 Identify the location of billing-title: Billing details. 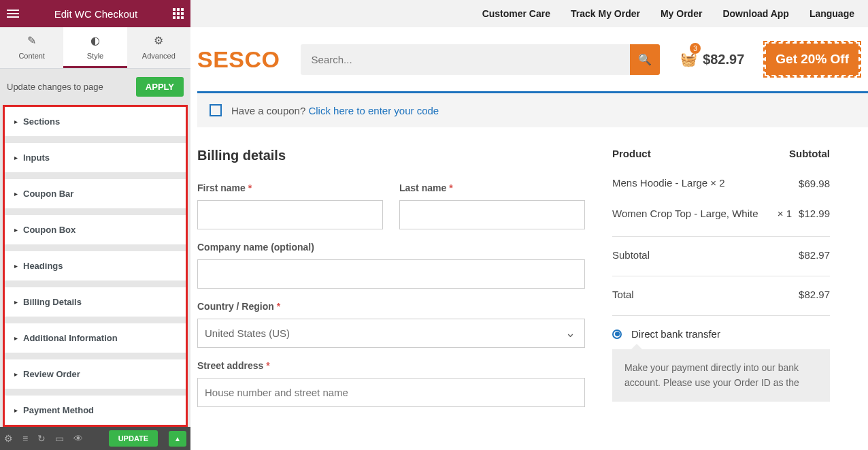
(391, 155).